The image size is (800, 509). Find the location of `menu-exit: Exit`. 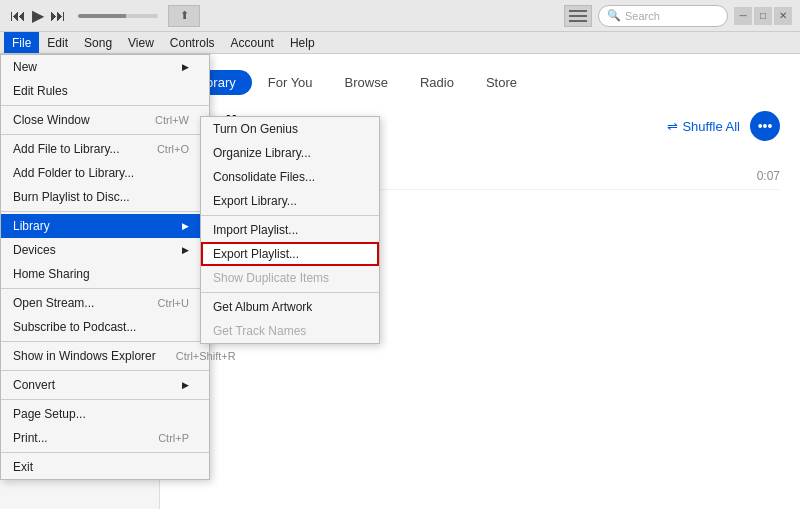

menu-exit: Exit is located at coordinates (105, 467).